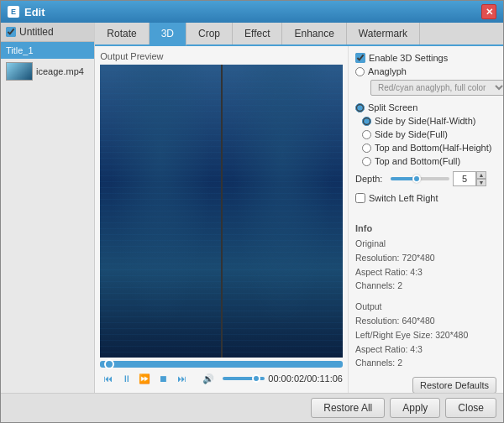  Describe the element at coordinates (252, 12) in the screenshot. I see `title-bar: E Edit ✕` at that location.